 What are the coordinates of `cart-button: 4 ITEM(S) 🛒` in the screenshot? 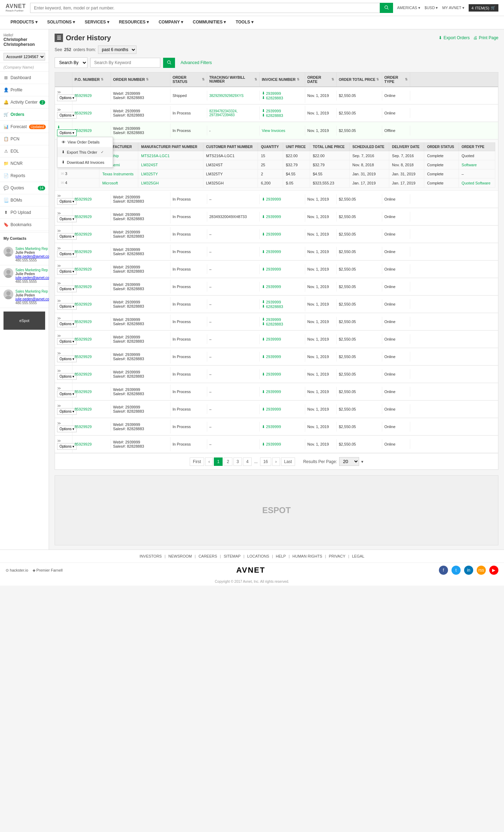 It's located at (484, 8).